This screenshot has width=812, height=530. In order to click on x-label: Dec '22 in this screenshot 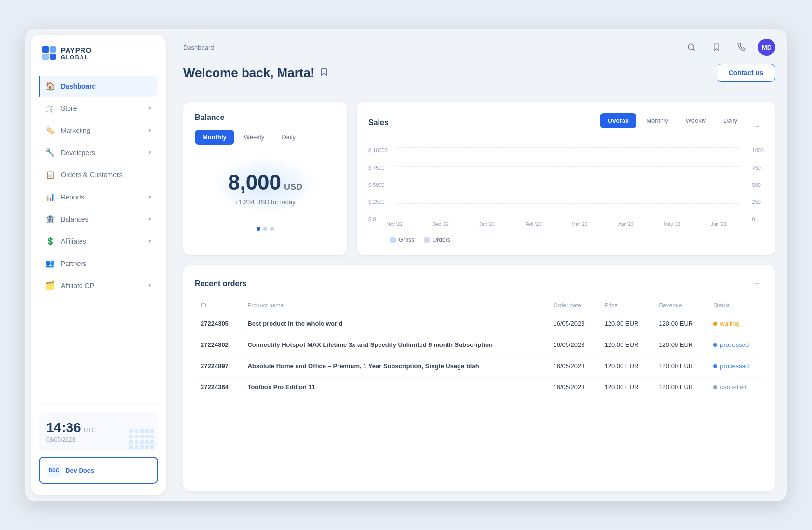, I will do `click(441, 225)`.